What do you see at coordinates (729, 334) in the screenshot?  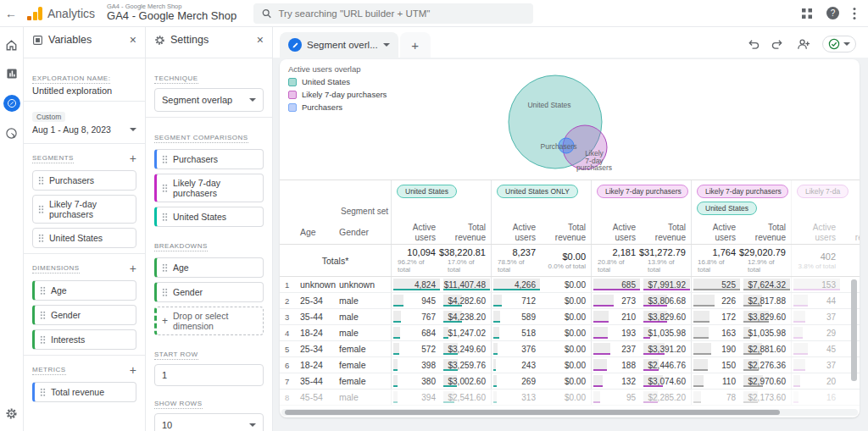 I see `cell-value: 163` at bounding box center [729, 334].